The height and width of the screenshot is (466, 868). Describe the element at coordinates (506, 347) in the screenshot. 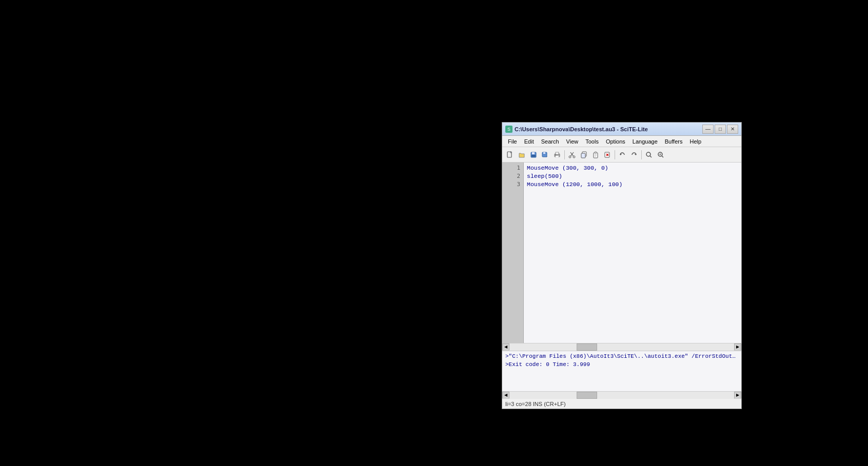

I see `hscroll-left-button: ◀` at that location.